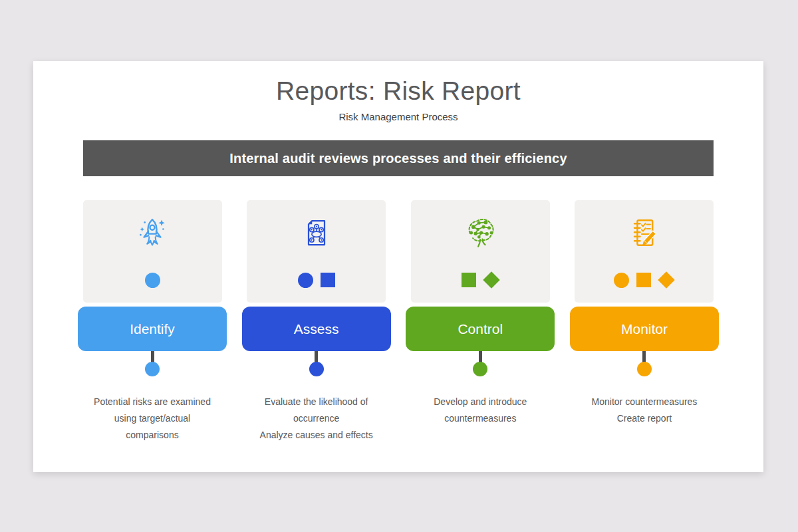 Image resolution: width=798 pixels, height=532 pixels. What do you see at coordinates (644, 322) in the screenshot?
I see `process-column-monitor: Monitor Monitor countermeasuresCreate re…` at bounding box center [644, 322].